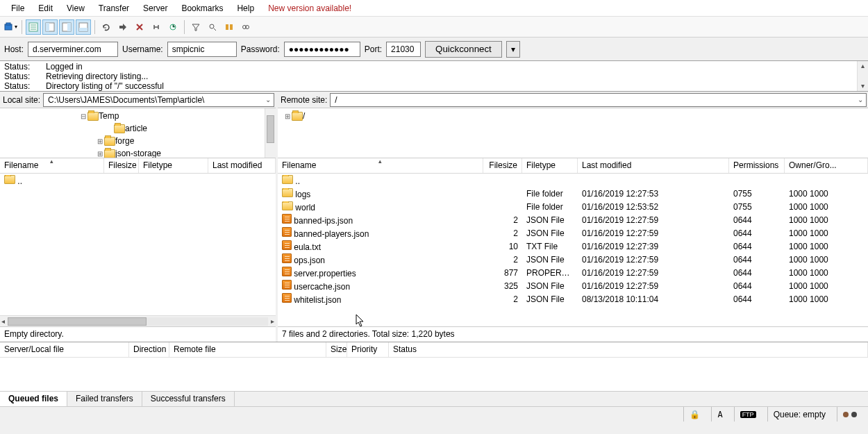  What do you see at coordinates (50, 27) in the screenshot?
I see `toggle-local-tree-button` at bounding box center [50, 27].